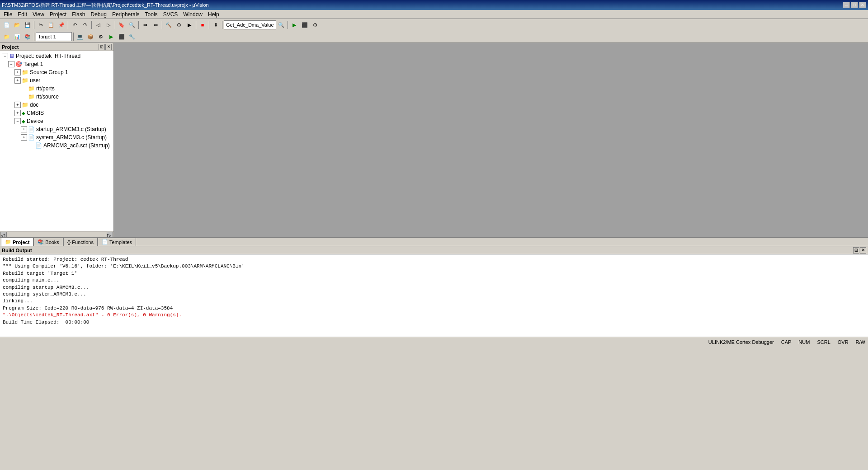 The height and width of the screenshot is (470, 868). I want to click on expand-device: −, so click(18, 121).